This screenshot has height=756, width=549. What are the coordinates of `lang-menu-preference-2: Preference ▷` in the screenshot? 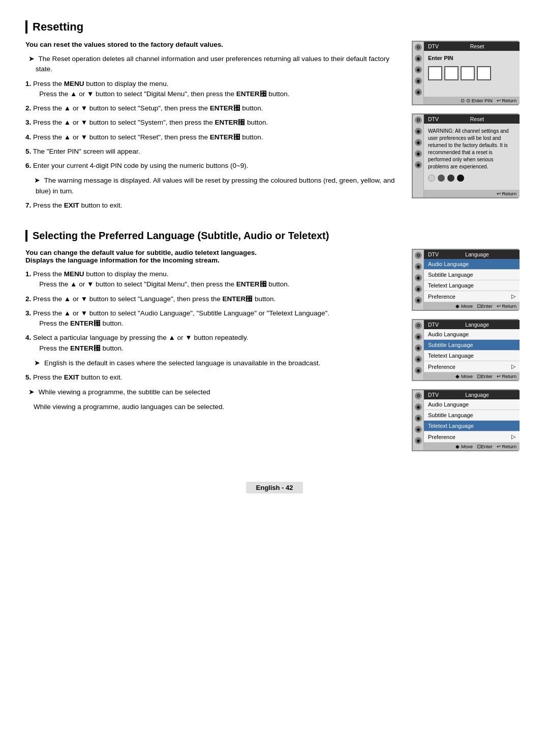 It's located at (472, 367).